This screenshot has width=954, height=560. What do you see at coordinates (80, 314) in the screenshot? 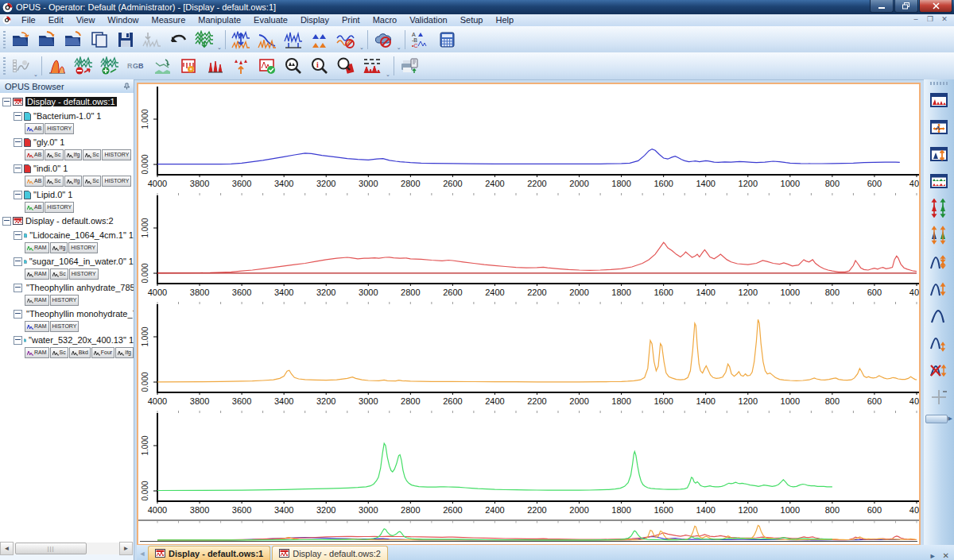
I see `tree-item-label: "Theophyllin monohydrate_785.1" 1` at bounding box center [80, 314].